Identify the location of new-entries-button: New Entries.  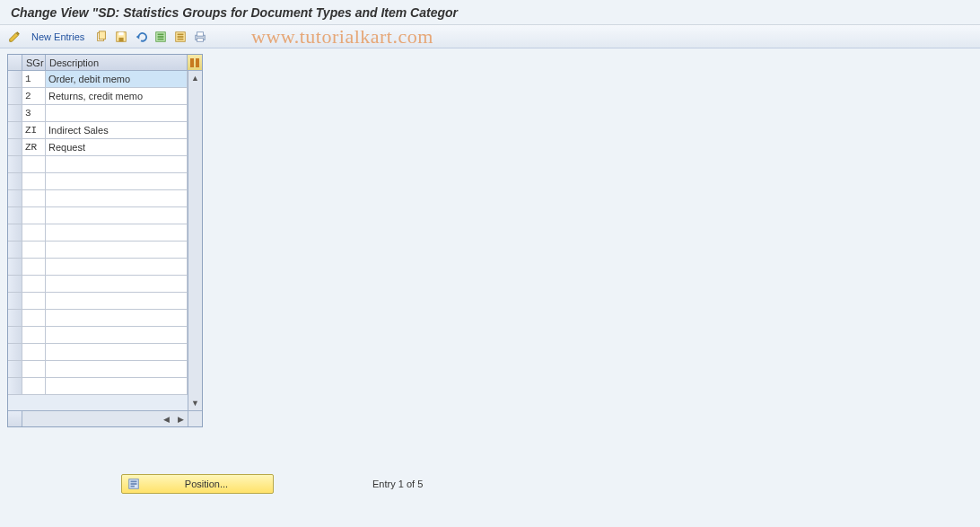
(57, 37).